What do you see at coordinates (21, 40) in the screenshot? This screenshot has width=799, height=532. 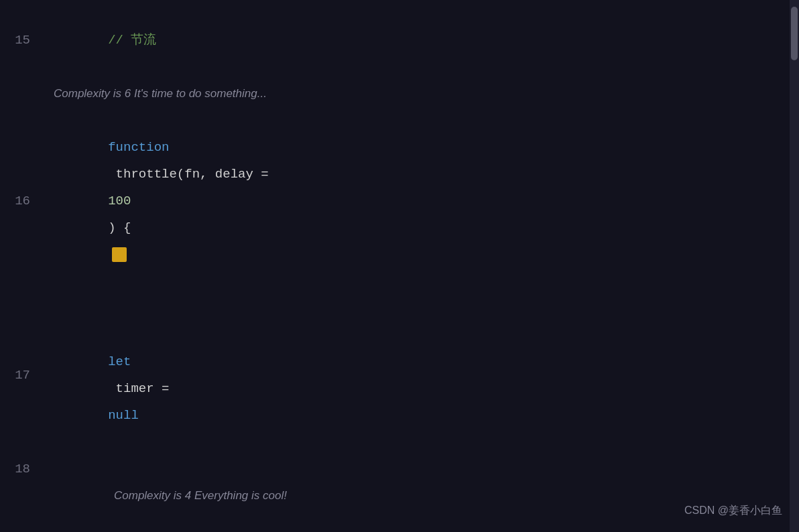 I see `line-number-15: 15` at bounding box center [21, 40].